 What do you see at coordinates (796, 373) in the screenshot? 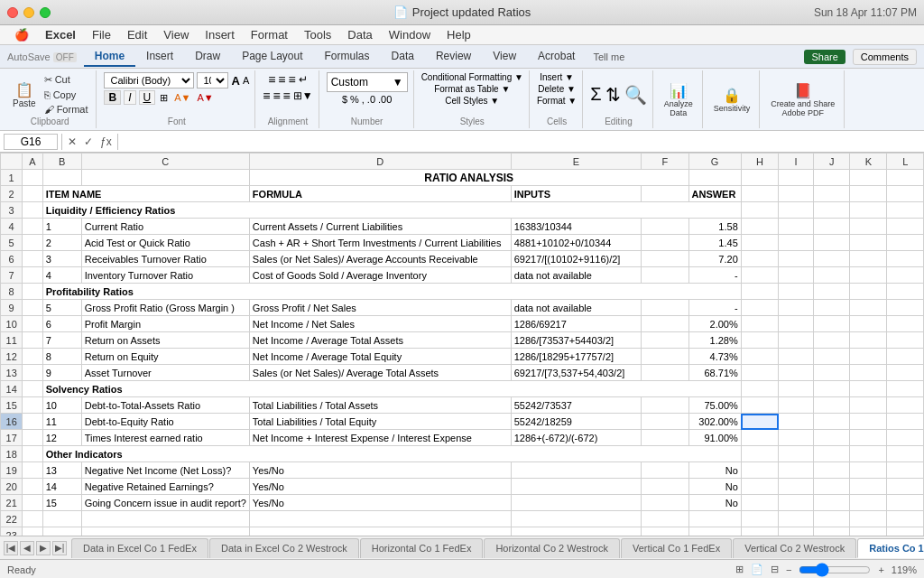
I see `cell-i13` at bounding box center [796, 373].